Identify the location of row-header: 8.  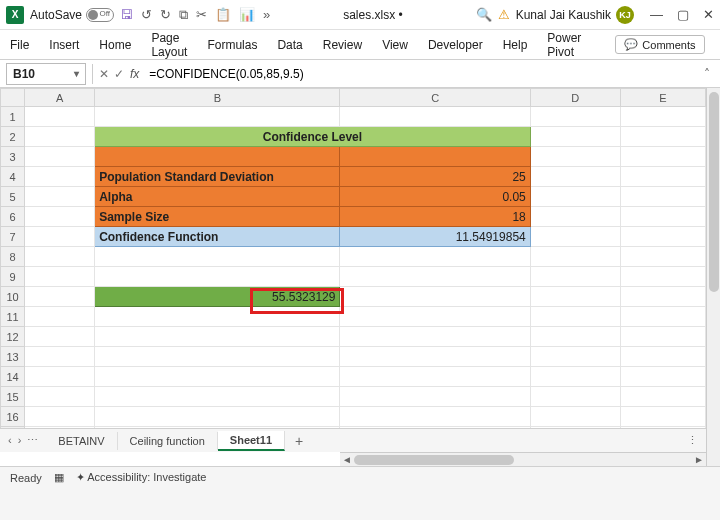
(13, 257).